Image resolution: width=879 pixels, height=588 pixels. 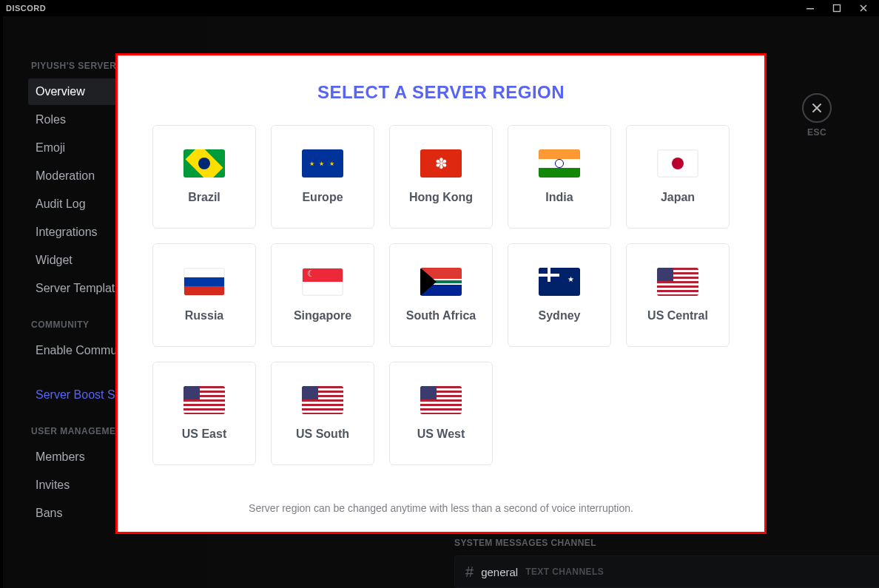 What do you see at coordinates (441, 434) in the screenshot?
I see `region-name: US West` at bounding box center [441, 434].